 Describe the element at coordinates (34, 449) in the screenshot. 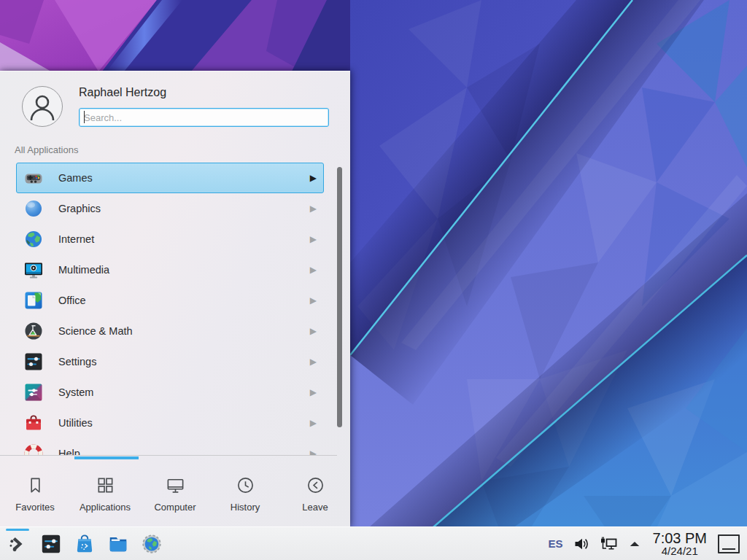

I see `help-icon` at that location.